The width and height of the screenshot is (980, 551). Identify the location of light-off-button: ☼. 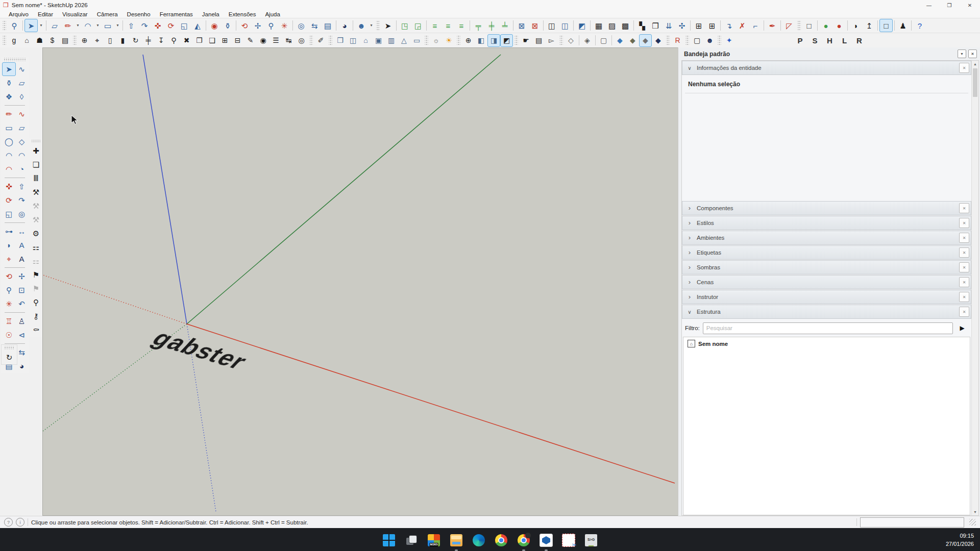
(436, 41).